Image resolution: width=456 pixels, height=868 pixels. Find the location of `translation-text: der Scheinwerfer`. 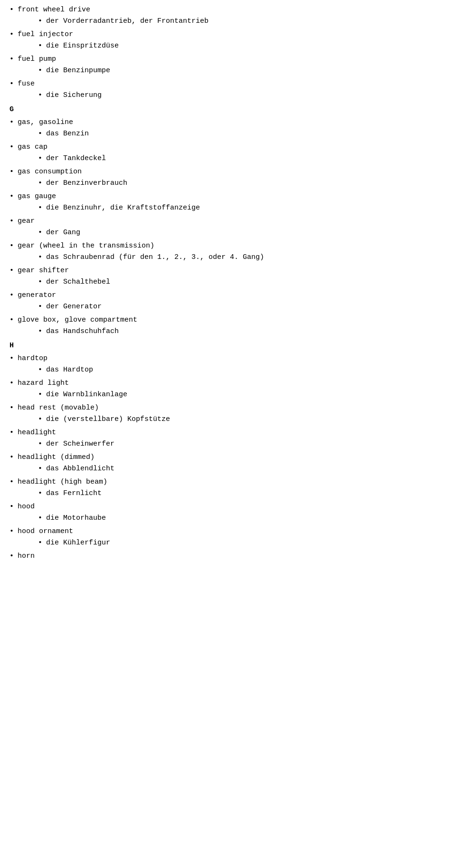

translation-text: der Scheinwerfer is located at coordinates (80, 445).